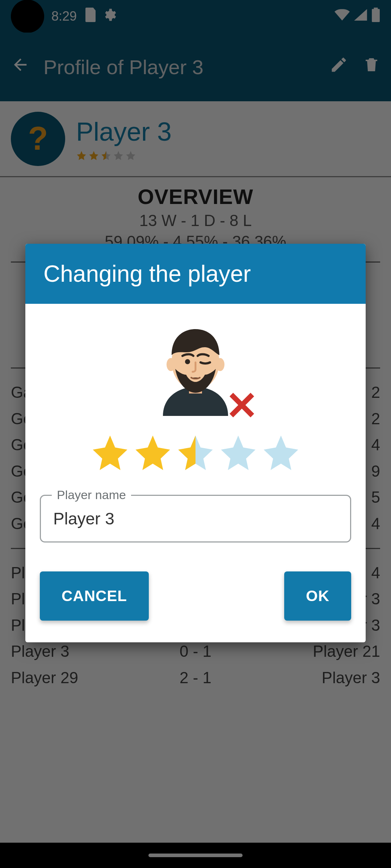 The width and height of the screenshot is (391, 868). What do you see at coordinates (196, 453) in the screenshot?
I see `star-3-half-icon` at bounding box center [196, 453].